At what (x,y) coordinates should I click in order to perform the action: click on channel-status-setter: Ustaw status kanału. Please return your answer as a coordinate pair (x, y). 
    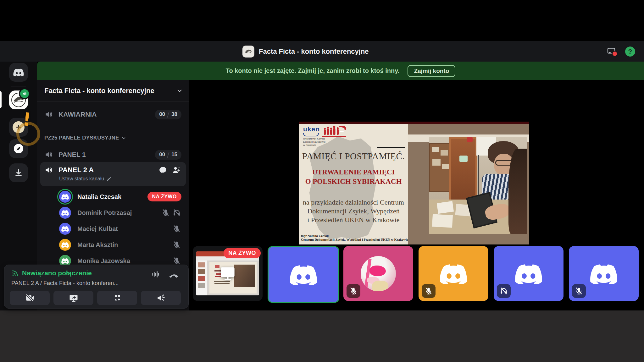
    Looking at the image, I should click on (86, 179).